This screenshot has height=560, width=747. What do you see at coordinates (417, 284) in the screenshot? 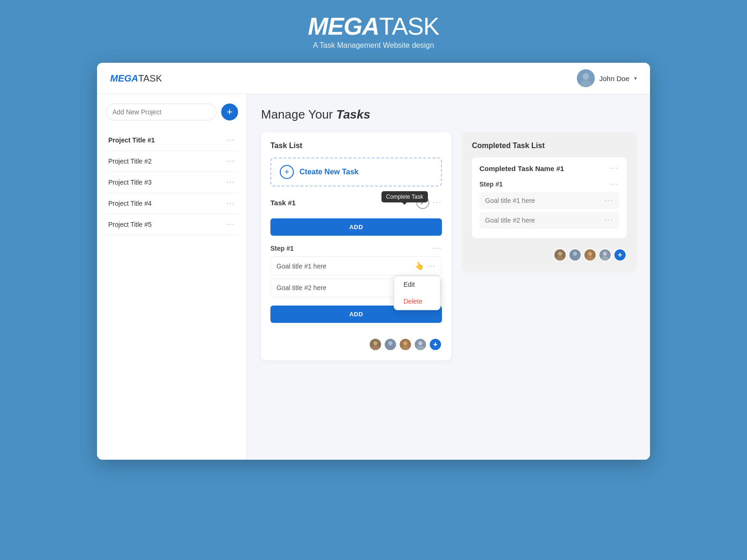
I see `context-menu-edit: Edit` at bounding box center [417, 284].